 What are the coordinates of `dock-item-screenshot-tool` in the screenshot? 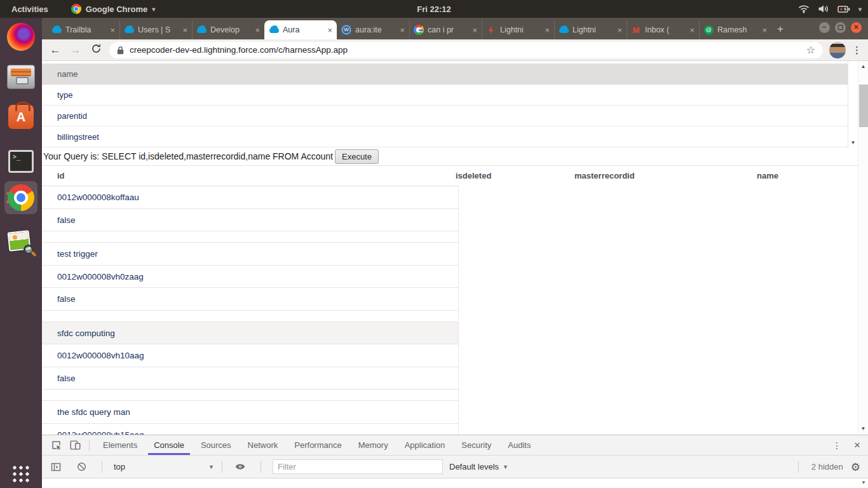 It's located at (21, 243).